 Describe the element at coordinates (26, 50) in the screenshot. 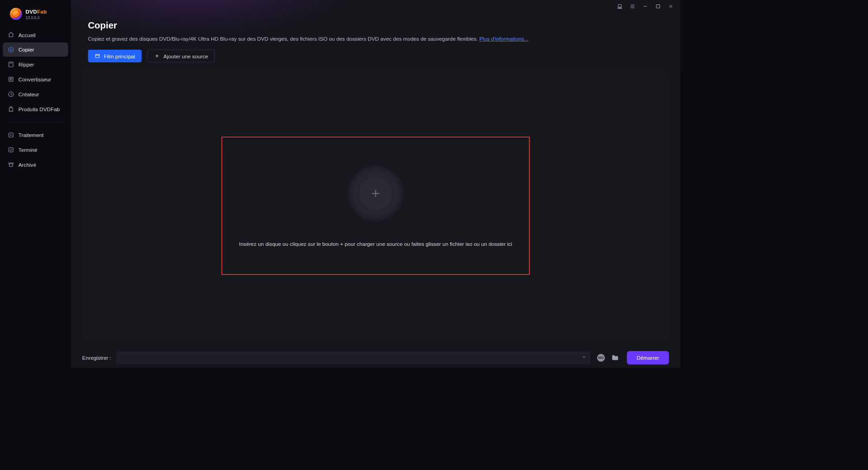

I see `sidebar-item-label: Copier` at that location.